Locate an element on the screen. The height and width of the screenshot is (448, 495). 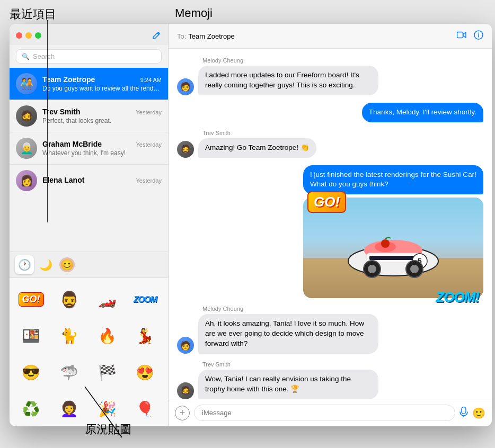
message-group: Thanks, Melody. I'll review shortly. is located at coordinates (330, 112).